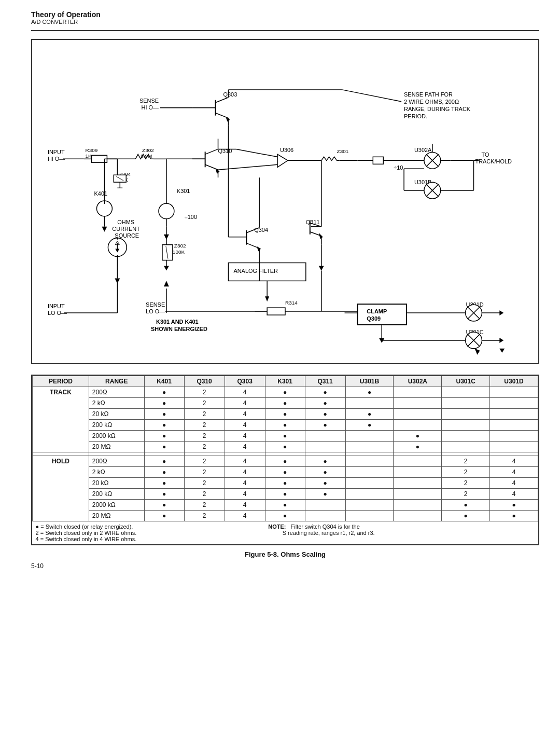 The width and height of the screenshot is (560, 730). Describe the element at coordinates (116, 414) in the screenshot. I see `cell-range: 20 kΩ` at that location.